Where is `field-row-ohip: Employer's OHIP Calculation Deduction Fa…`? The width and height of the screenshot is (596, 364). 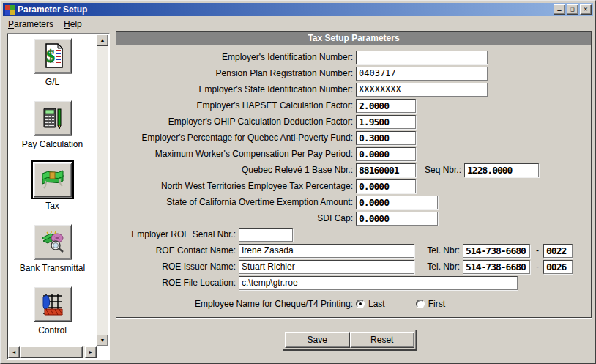
field-row-ohip: Employer's OHIP Calculation Deduction Fa… is located at coordinates (354, 122).